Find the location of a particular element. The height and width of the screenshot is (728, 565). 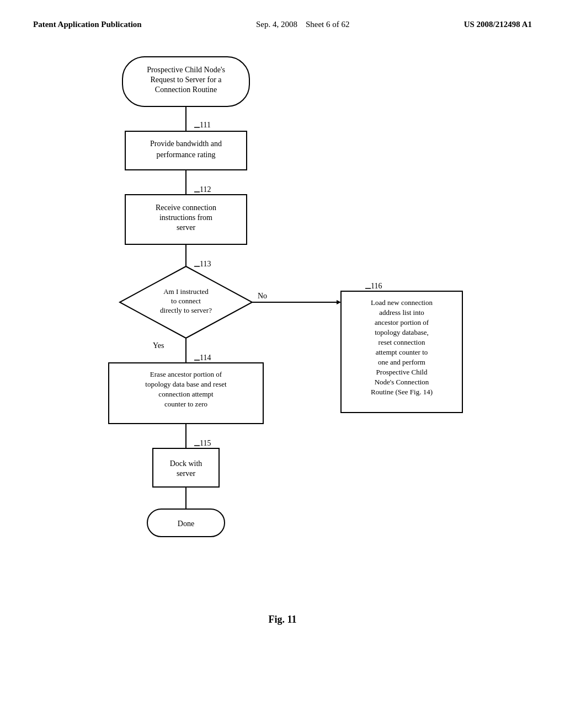

svg-text: performance rating is located at coordinates (186, 154).